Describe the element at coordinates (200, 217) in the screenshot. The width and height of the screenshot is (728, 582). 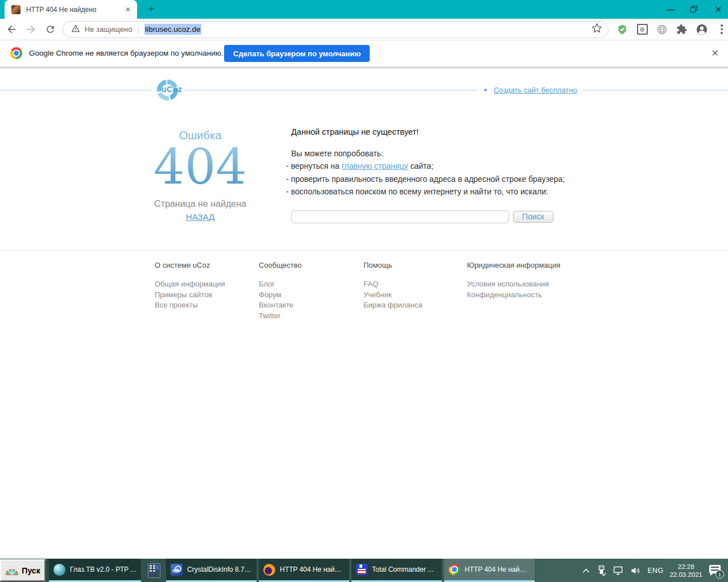
I see `back-link: НАЗАД` at that location.